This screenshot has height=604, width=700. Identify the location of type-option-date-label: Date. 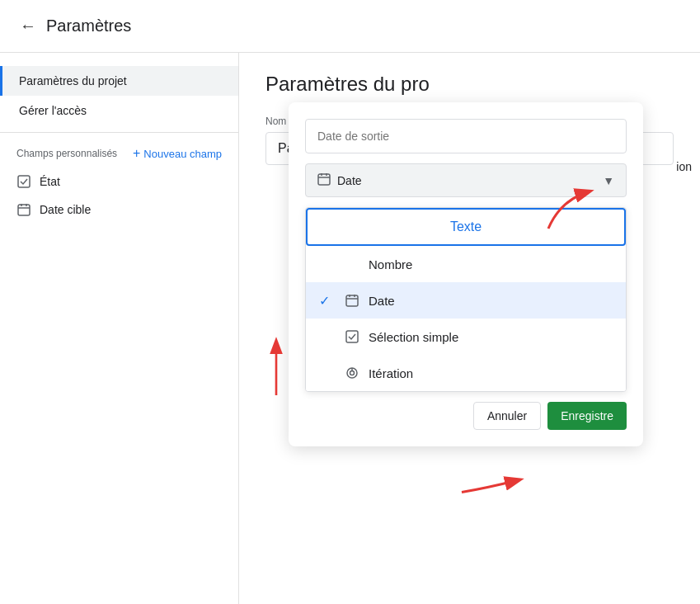
(382, 300).